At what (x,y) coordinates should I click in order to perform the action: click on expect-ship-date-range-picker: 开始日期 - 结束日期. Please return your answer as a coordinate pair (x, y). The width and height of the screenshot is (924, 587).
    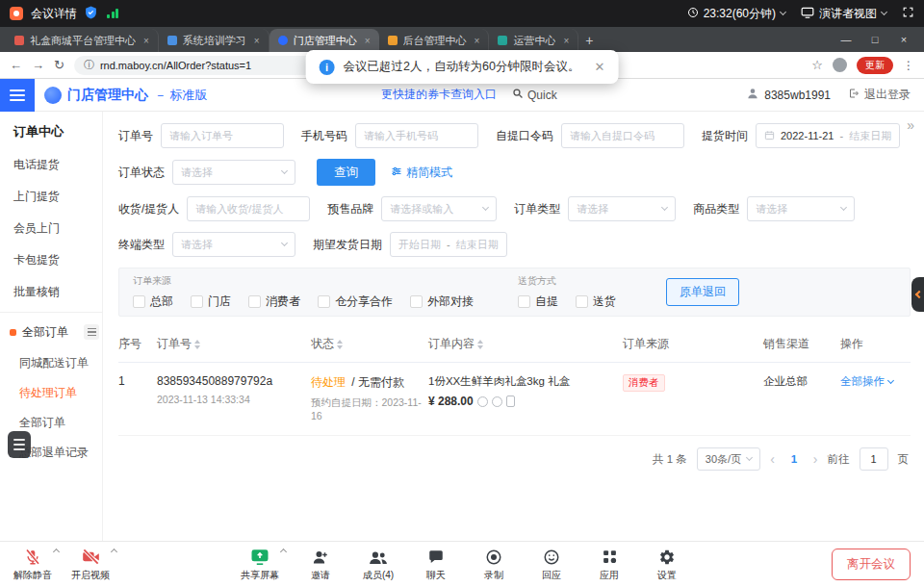
    Looking at the image, I should click on (449, 244).